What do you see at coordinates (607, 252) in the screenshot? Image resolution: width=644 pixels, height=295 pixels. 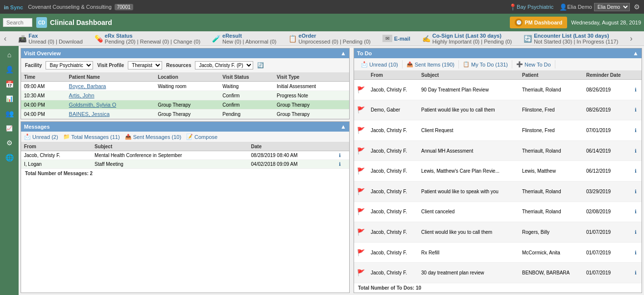 I see `todo-date: 01/07/2019` at bounding box center [607, 252].